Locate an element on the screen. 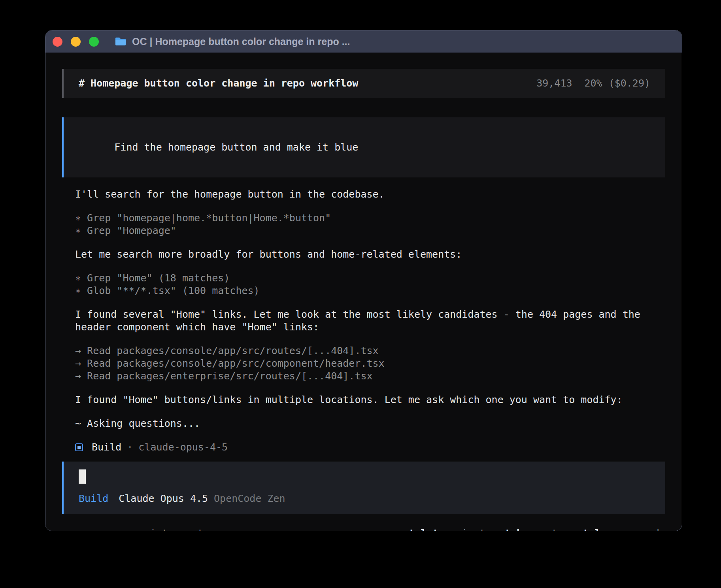  window-titlebar: OC | Homepage button color change in rep… is located at coordinates (364, 41).